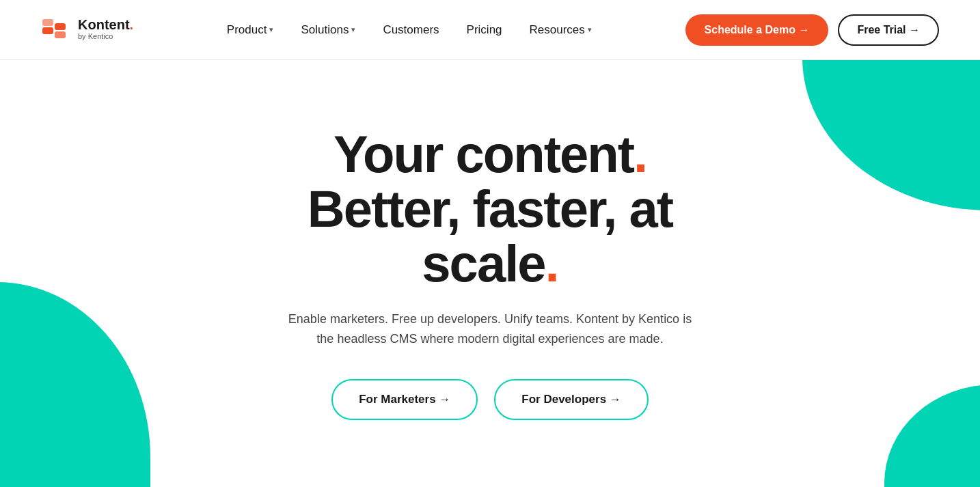 This screenshot has height=487, width=980. I want to click on brand-name: Kontent., so click(105, 25).